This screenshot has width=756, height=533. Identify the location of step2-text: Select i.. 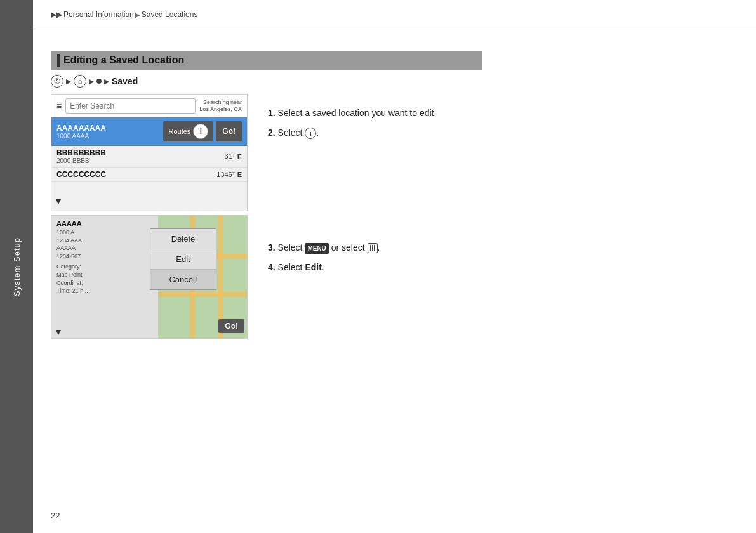
(298, 133).